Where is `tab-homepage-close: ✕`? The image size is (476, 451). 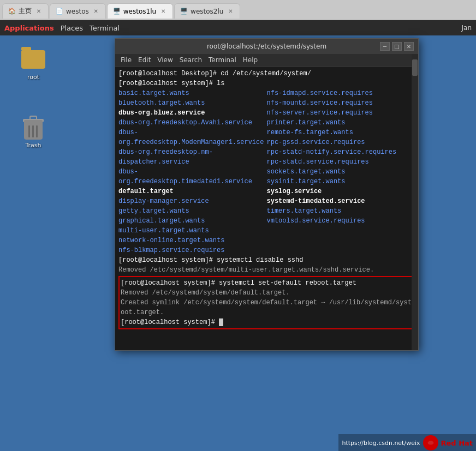
tab-homepage-close: ✕ is located at coordinates (39, 11).